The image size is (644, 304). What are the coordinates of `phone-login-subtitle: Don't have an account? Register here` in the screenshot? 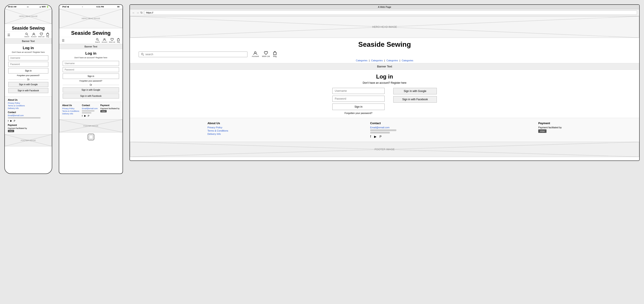 It's located at (28, 52).